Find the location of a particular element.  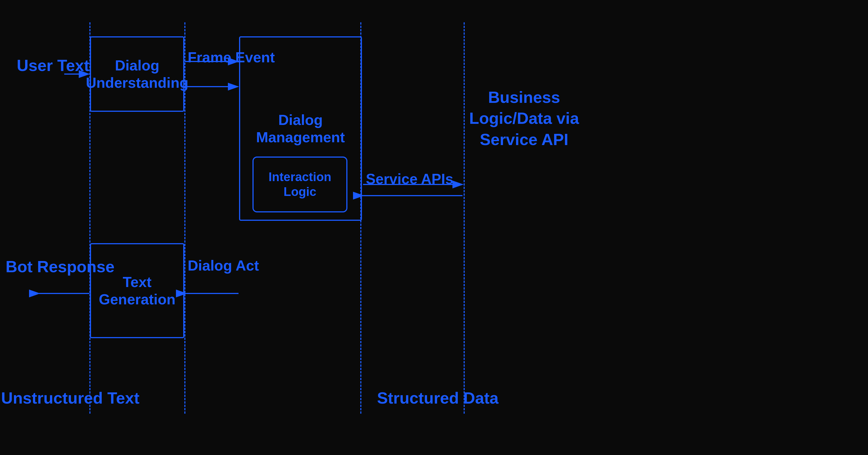

bot-response-label: Bot Response is located at coordinates (60, 266).